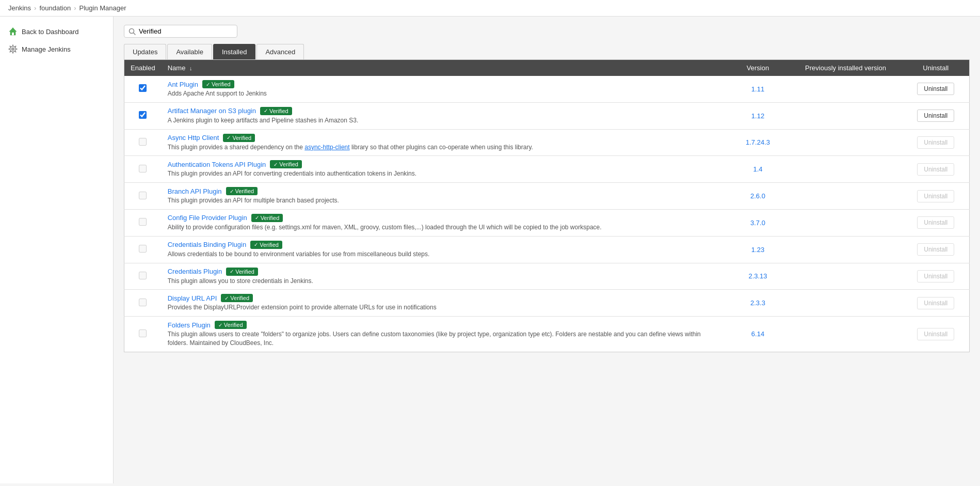 The height and width of the screenshot is (486, 980). Describe the element at coordinates (142, 334) in the screenshot. I see `plugin-checkbox-folders-plugin` at that location.